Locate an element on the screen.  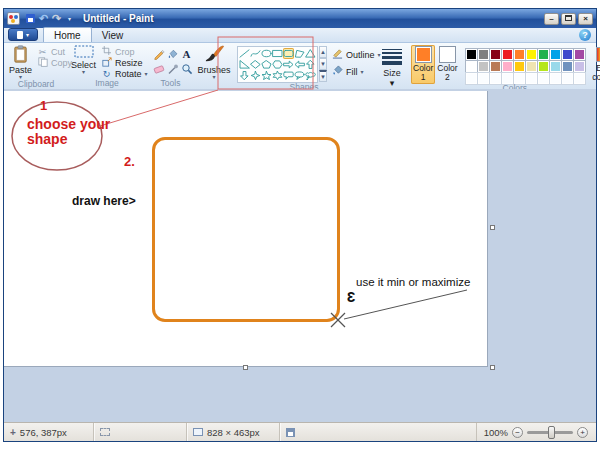
shape-oval-icon is located at coordinates (266, 54).